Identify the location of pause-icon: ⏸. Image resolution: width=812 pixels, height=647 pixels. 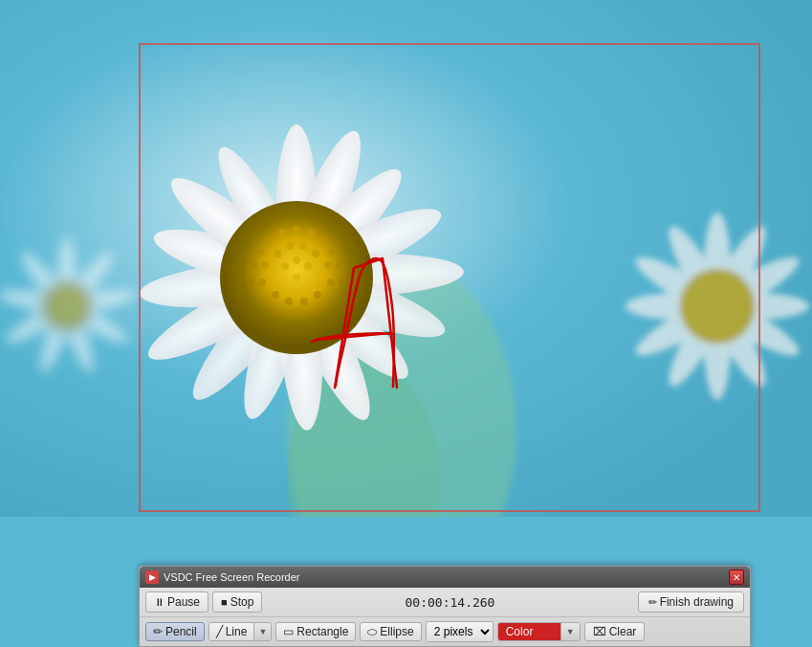
(159, 602).